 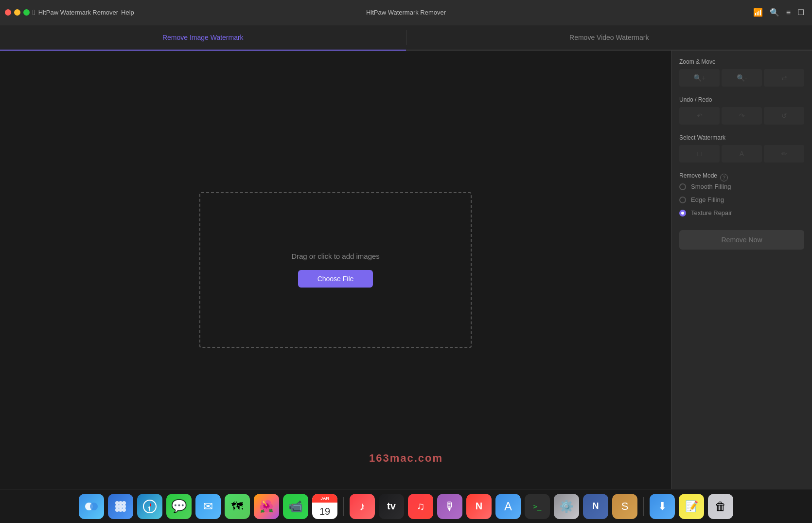 I want to click on dock-scrivener: S, so click(x=625, y=506).